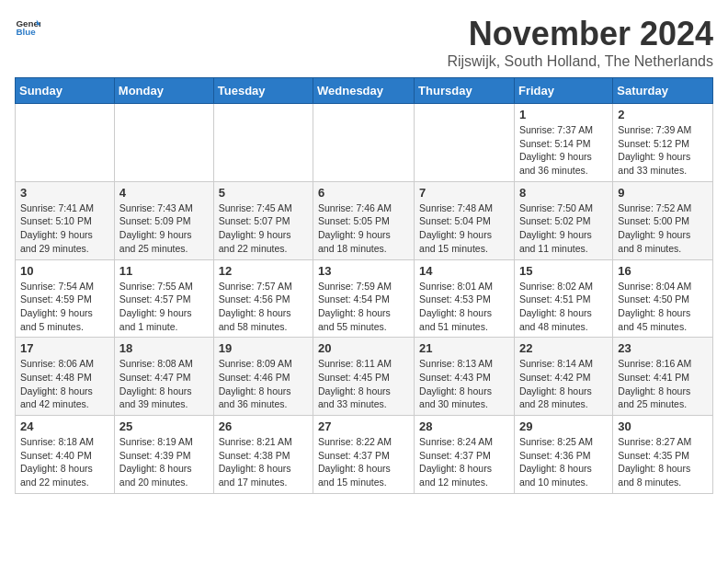 This screenshot has height=563, width=728. I want to click on calendar-day-cell: 24Sunrise: 8:18 AM Sunset: 4:40 PM Dayli…, so click(65, 454).